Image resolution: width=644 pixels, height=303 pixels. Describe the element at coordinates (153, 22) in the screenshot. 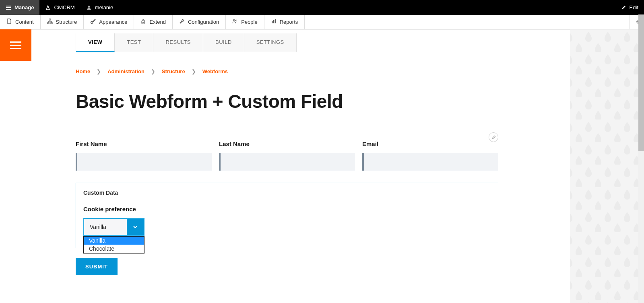

I see `toolbar-extend: Extend` at that location.